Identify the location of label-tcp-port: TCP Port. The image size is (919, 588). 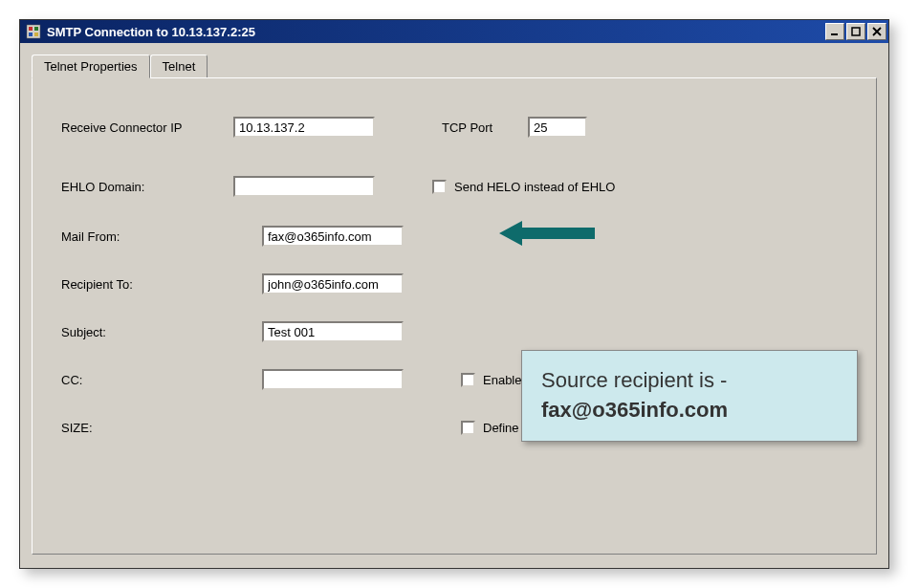
(485, 128).